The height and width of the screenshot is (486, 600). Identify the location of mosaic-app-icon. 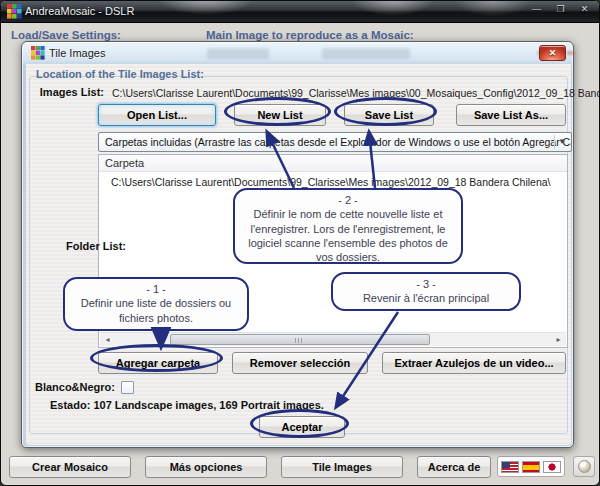
(14, 12).